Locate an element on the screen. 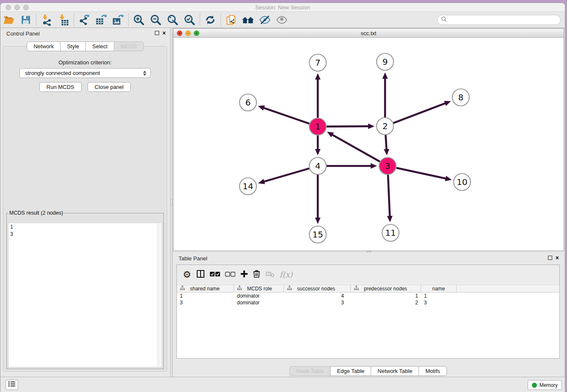  graph-node-3: 3 is located at coordinates (388, 166).